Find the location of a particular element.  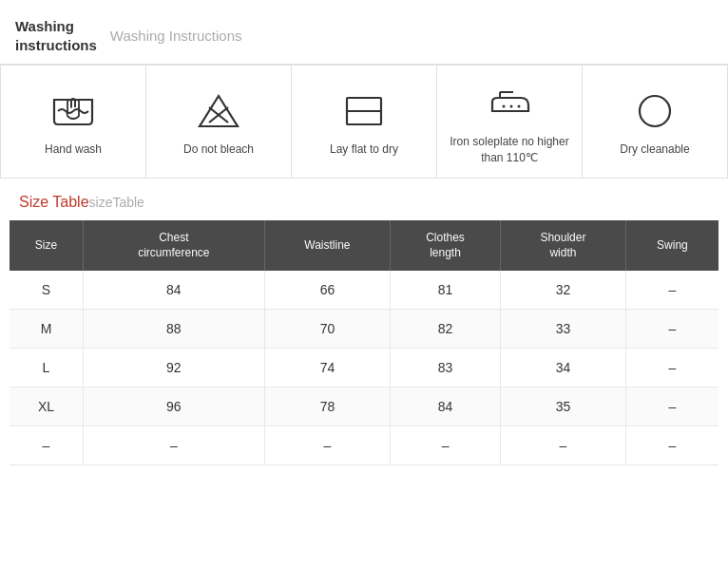

cell-waistline: 70 is located at coordinates (327, 329).